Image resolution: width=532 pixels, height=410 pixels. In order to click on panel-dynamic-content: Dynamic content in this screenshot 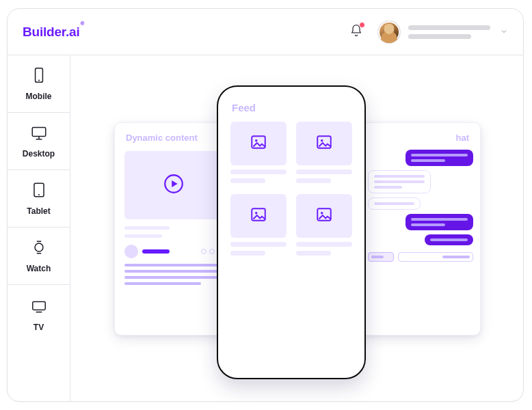, I will do `click(174, 229)`.